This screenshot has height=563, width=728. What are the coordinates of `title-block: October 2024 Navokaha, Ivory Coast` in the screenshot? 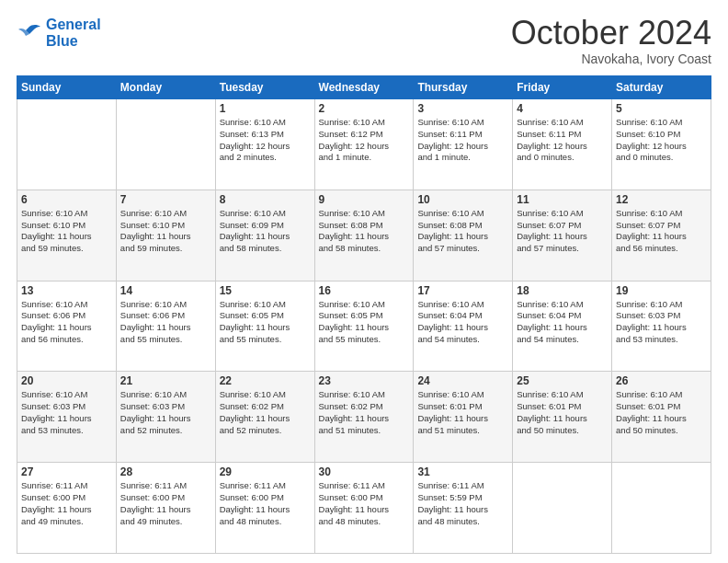 It's located at (611, 41).